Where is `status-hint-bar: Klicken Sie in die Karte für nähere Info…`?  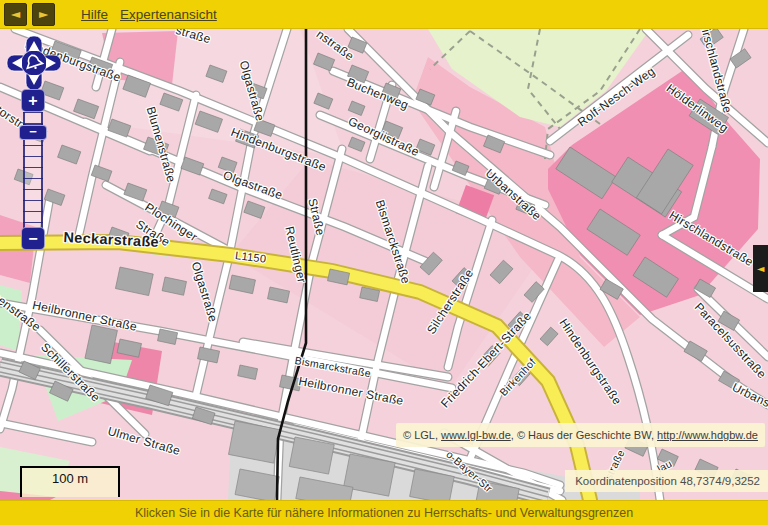 status-hint-bar: Klicken Sie in die Karte für nähere Info… is located at coordinates (384, 512).